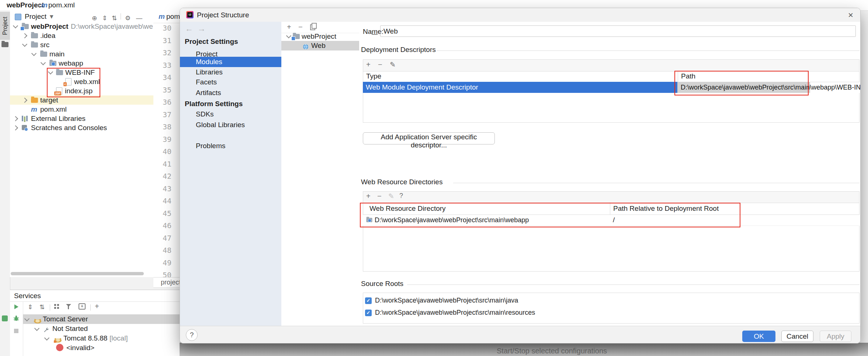 The width and height of the screenshot is (868, 356). Describe the element at coordinates (5, 26) in the screenshot. I see `project-stripe-tab: Project` at that location.